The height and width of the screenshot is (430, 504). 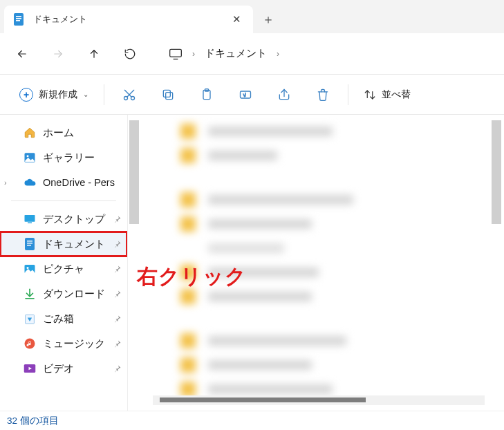 What do you see at coordinates (168, 95) in the screenshot?
I see `copy-button` at bounding box center [168, 95].